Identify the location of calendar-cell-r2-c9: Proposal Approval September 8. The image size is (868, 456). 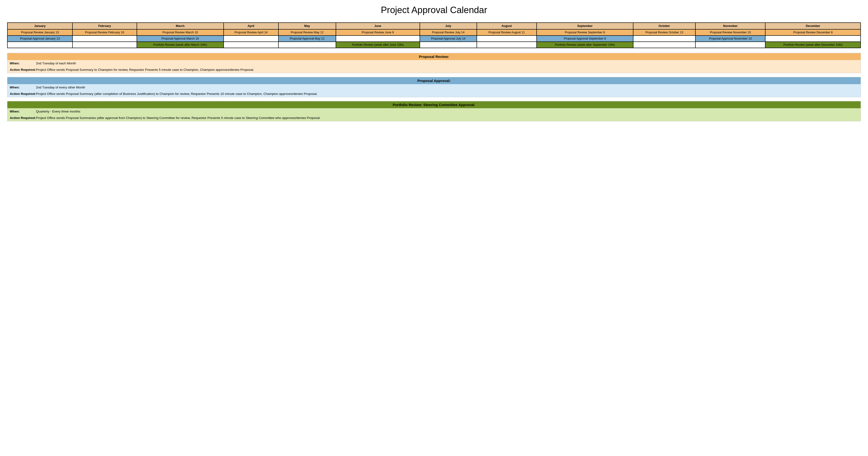
(585, 38).